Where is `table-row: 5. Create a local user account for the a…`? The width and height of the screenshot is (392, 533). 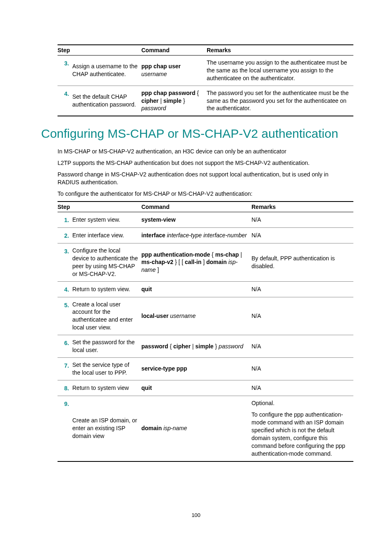
table-row: 5. Create a local user account for the a… is located at coordinates (205, 316).